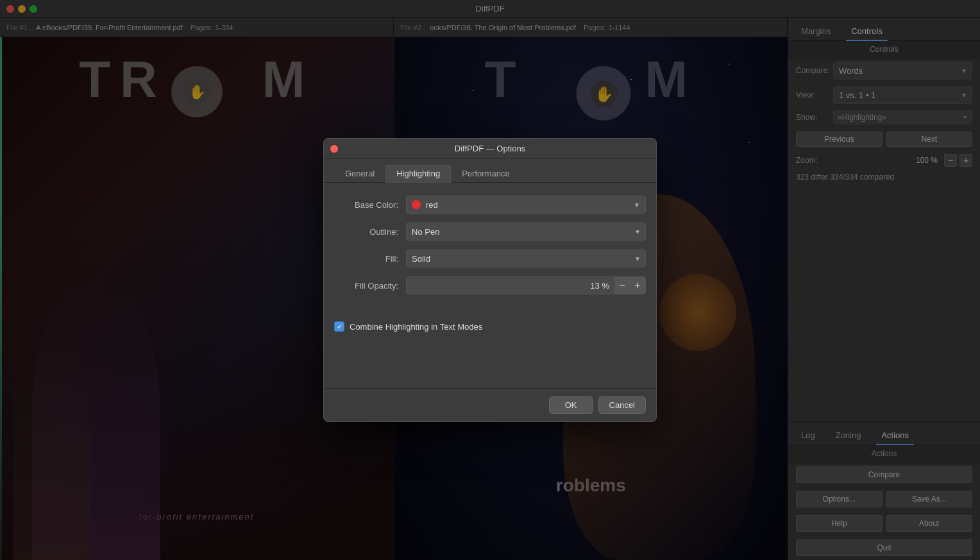 The width and height of the screenshot is (980, 560). I want to click on fill-opacity-label: Fill Opacity:, so click(366, 286).